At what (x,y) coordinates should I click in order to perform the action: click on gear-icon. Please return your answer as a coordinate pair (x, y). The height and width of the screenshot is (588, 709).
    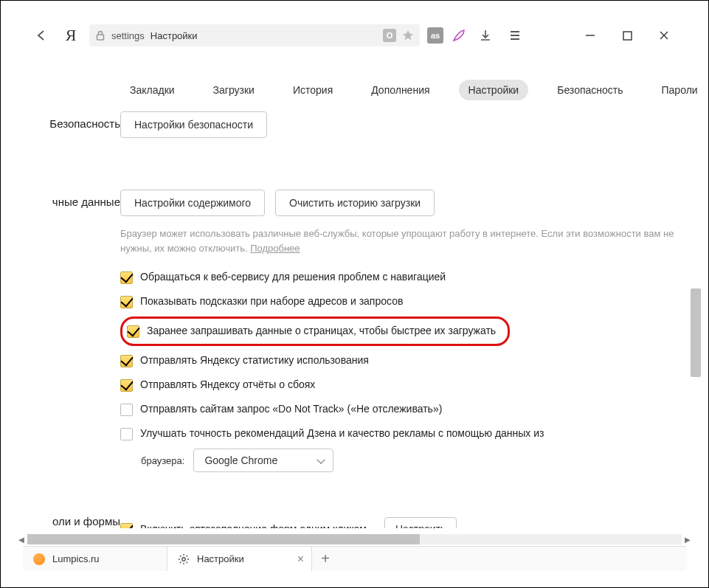
    Looking at the image, I should click on (184, 559).